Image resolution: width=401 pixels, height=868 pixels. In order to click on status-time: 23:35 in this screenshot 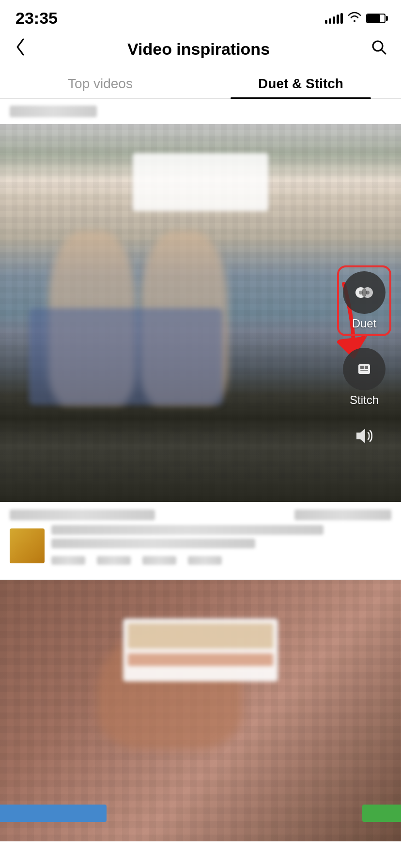, I will do `click(37, 18)`.